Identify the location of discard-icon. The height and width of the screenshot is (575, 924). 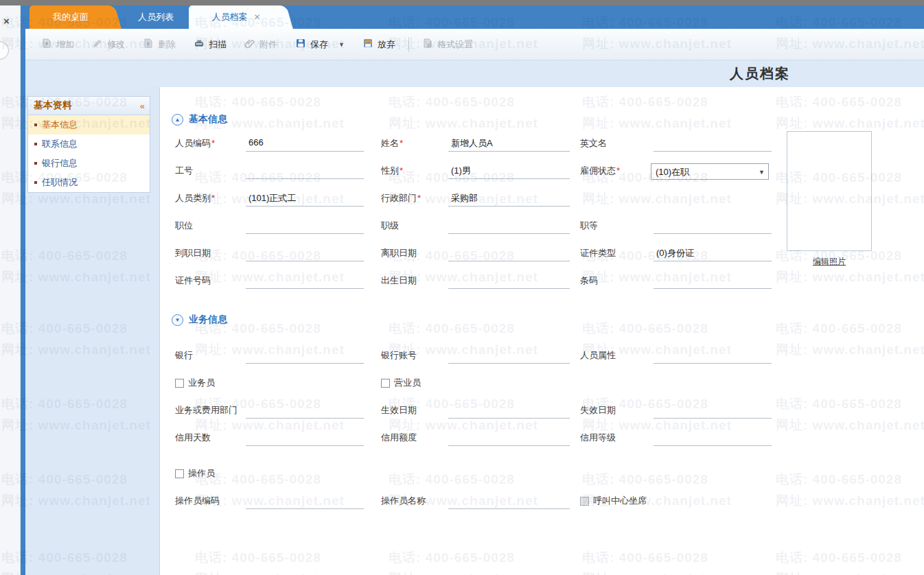
(368, 44).